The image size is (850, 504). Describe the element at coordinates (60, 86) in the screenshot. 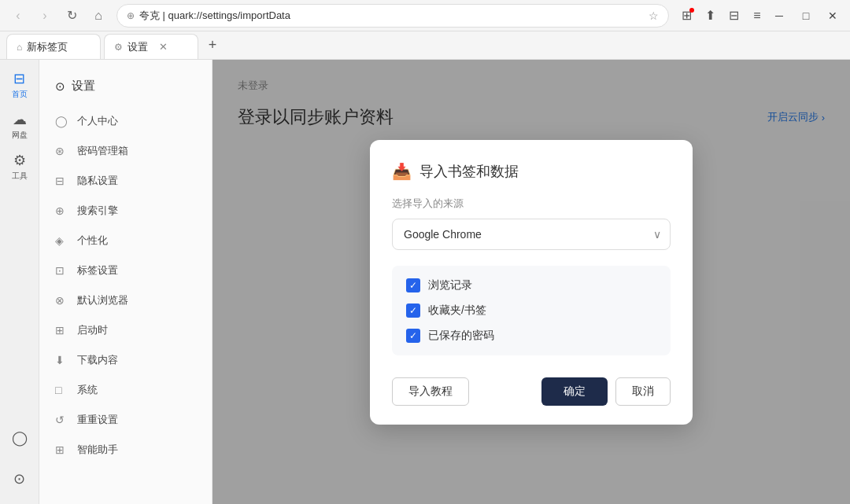

I see `settings-title-icon: ⊙` at that location.